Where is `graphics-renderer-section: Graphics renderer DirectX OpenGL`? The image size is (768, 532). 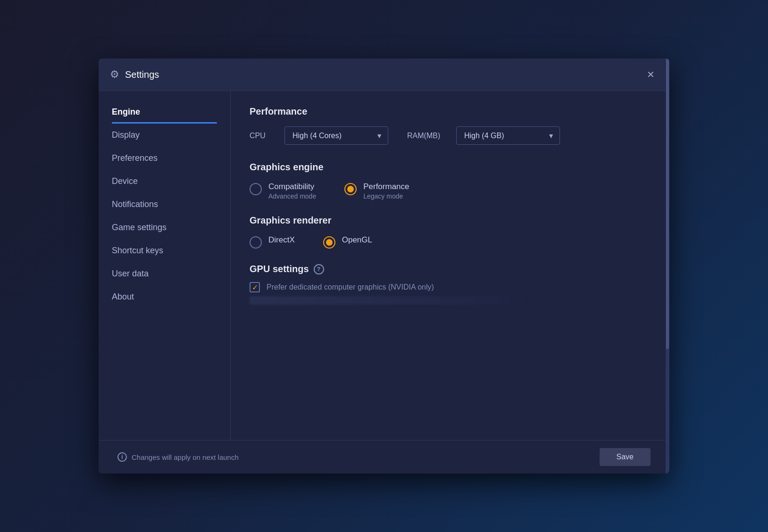
graphics-renderer-section: Graphics renderer DirectX OpenGL is located at coordinates (450, 232).